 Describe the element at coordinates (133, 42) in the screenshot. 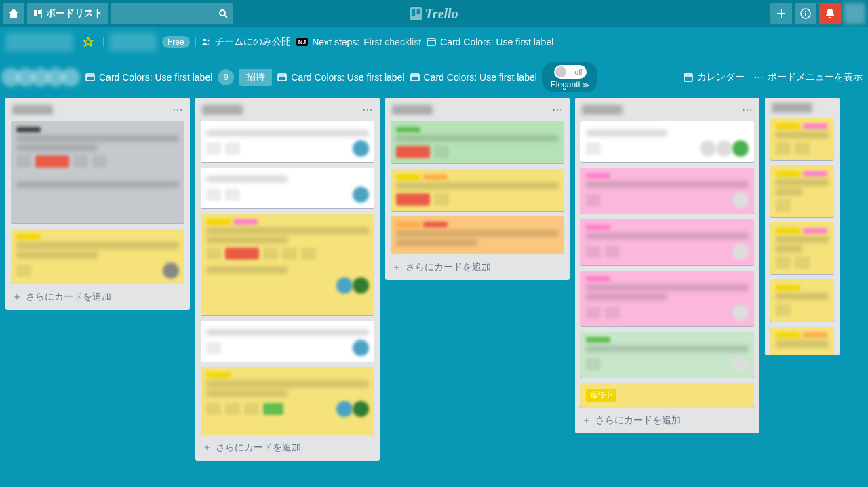

I see `team-name` at that location.